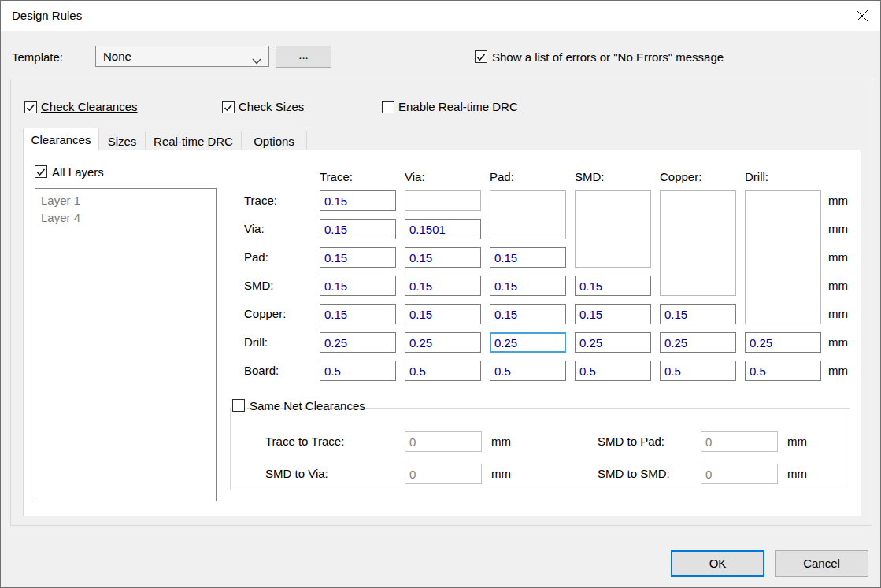 Image resolution: width=881 pixels, height=588 pixels. I want to click on clearance-input-smd-smd, so click(613, 286).